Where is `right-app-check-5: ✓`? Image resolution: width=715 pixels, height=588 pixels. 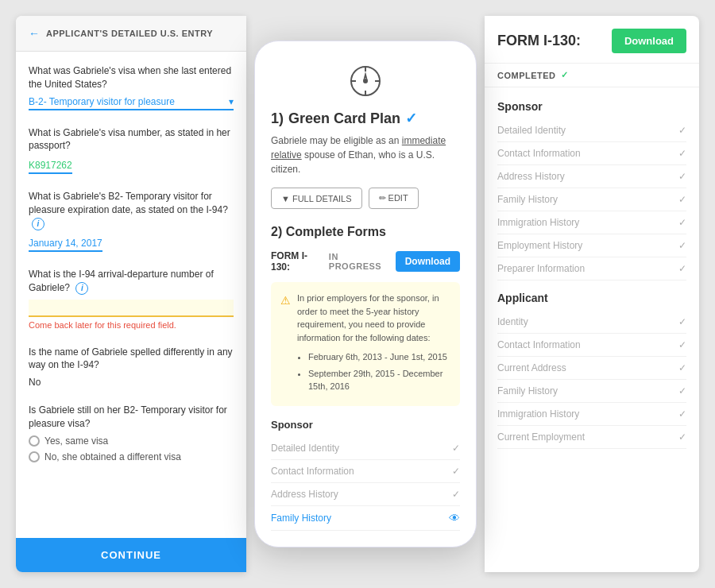 right-app-check-5: ✓ is located at coordinates (682, 414).